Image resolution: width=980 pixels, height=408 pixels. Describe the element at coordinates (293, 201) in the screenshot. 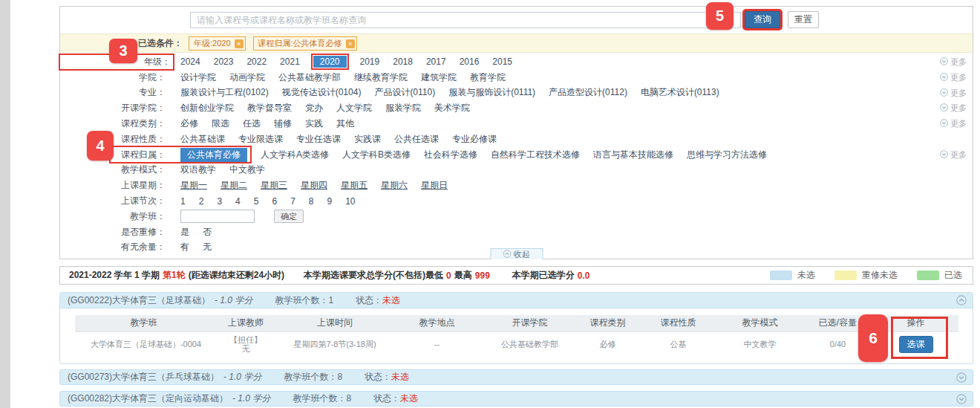

I see `filter-option: 7` at that location.